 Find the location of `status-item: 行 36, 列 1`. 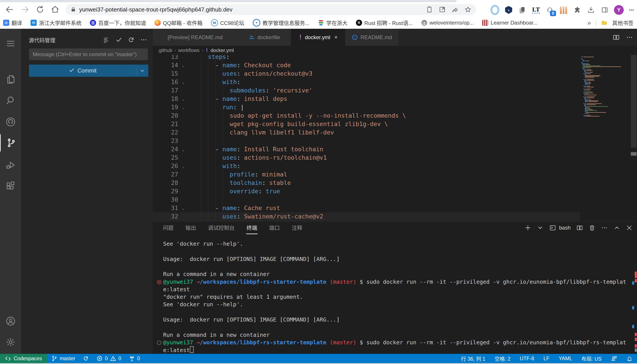

status-item: 行 36, 列 1 is located at coordinates (473, 358).